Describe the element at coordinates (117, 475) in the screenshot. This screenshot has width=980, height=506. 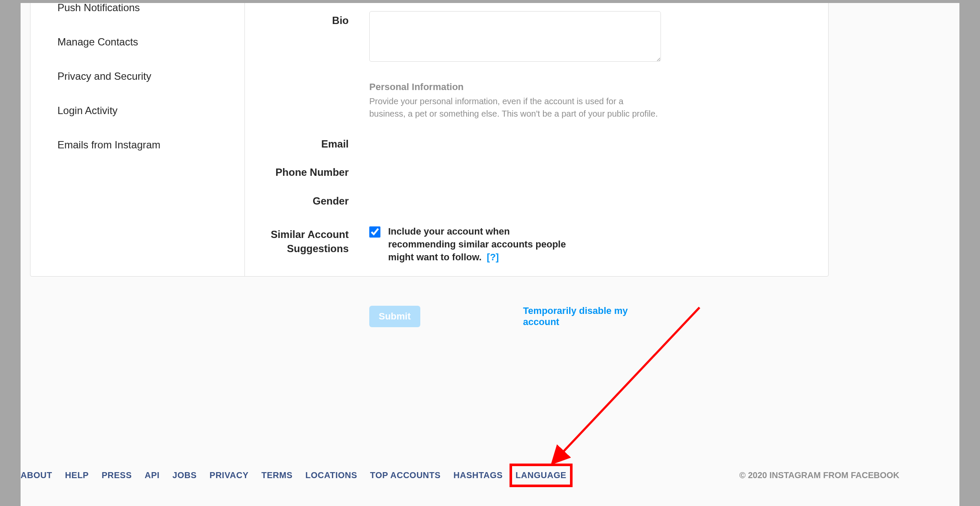
I see `footer-link-press: Press` at that location.